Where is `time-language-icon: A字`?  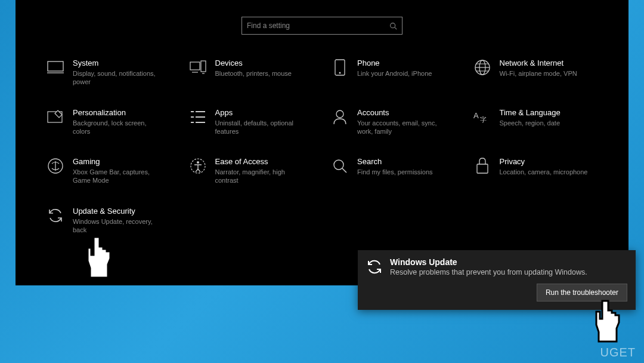
time-language-icon: A字 is located at coordinates (482, 117).